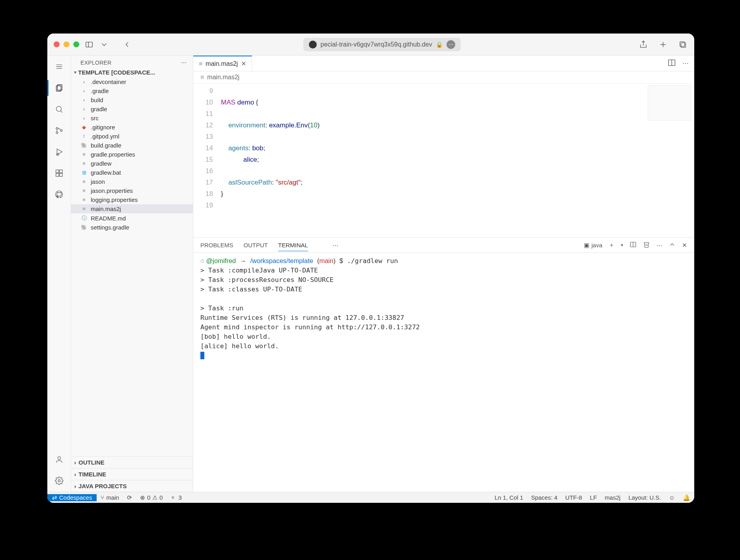 This screenshot has width=740, height=560. I want to click on run-debug-icon, so click(59, 152).